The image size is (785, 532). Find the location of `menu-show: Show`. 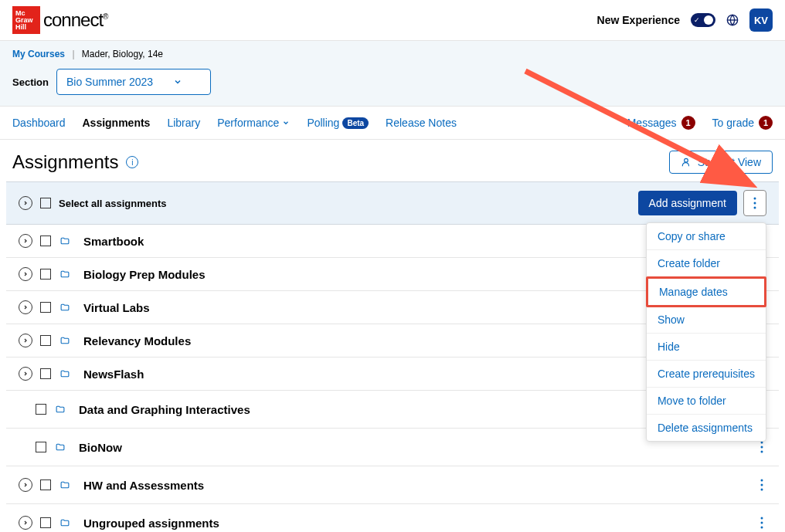

menu-show: Show is located at coordinates (706, 320).